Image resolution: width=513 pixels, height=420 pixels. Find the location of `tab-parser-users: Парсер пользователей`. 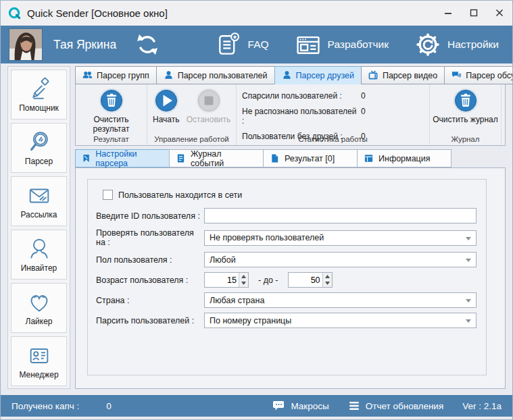

tab-parser-users: Парсер пользователей is located at coordinates (216, 76).